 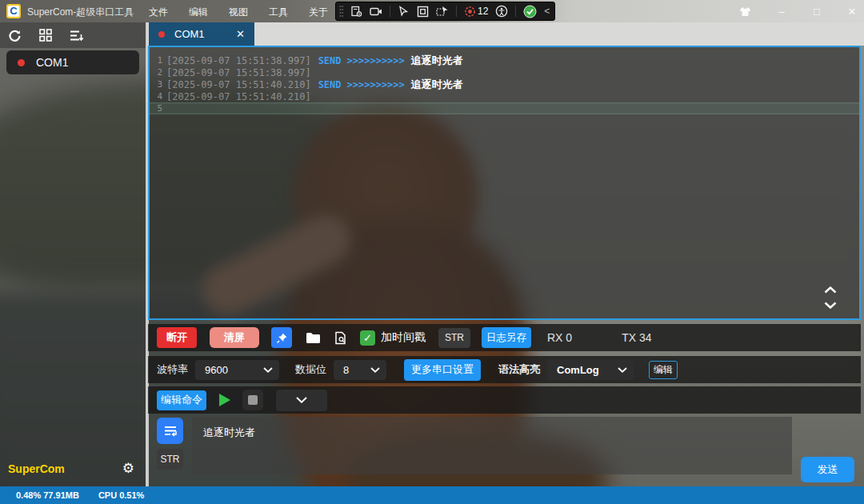 What do you see at coordinates (302, 400) in the screenshot?
I see `command-select` at bounding box center [302, 400].